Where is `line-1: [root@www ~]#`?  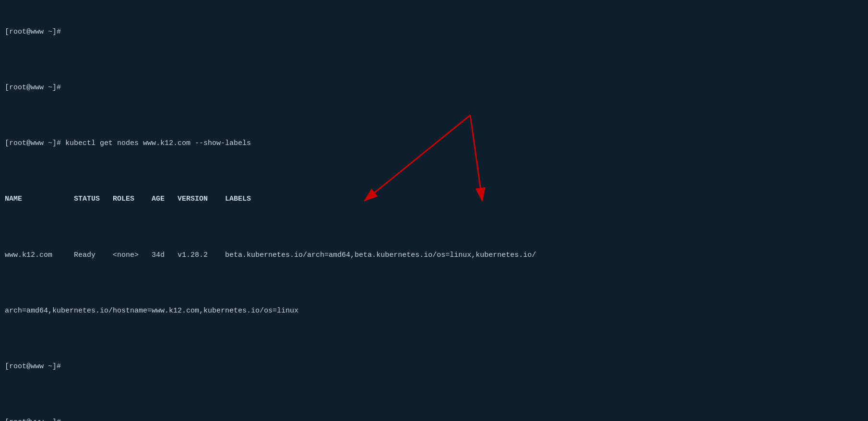
line-1: [root@www ~]# is located at coordinates (434, 32).